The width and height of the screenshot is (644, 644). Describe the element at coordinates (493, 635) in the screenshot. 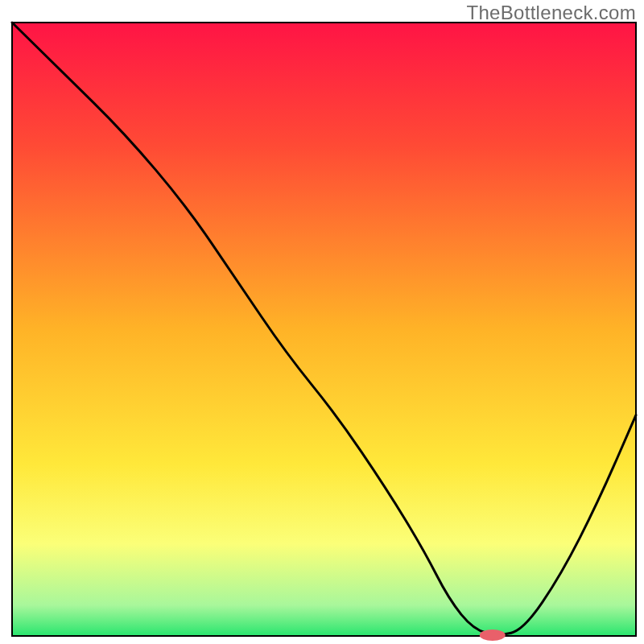

I see `selected-marker` at that location.